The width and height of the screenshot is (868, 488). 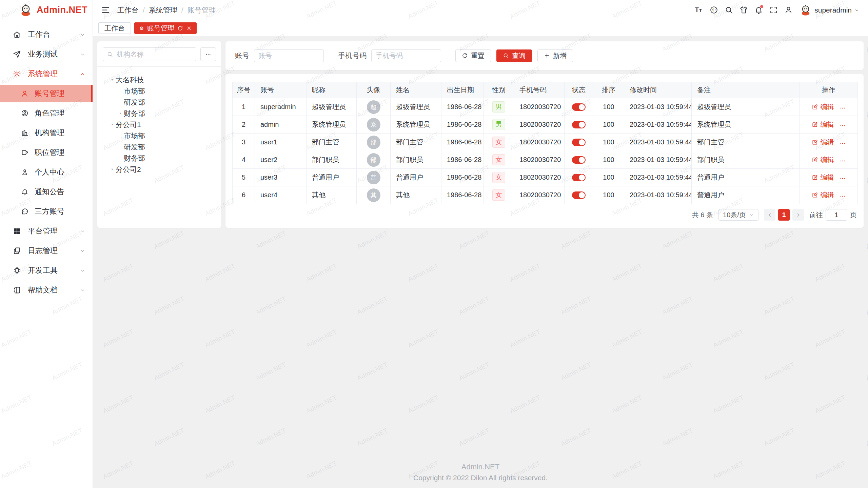 I want to click on column-header-账号: 账号, so click(x=281, y=90).